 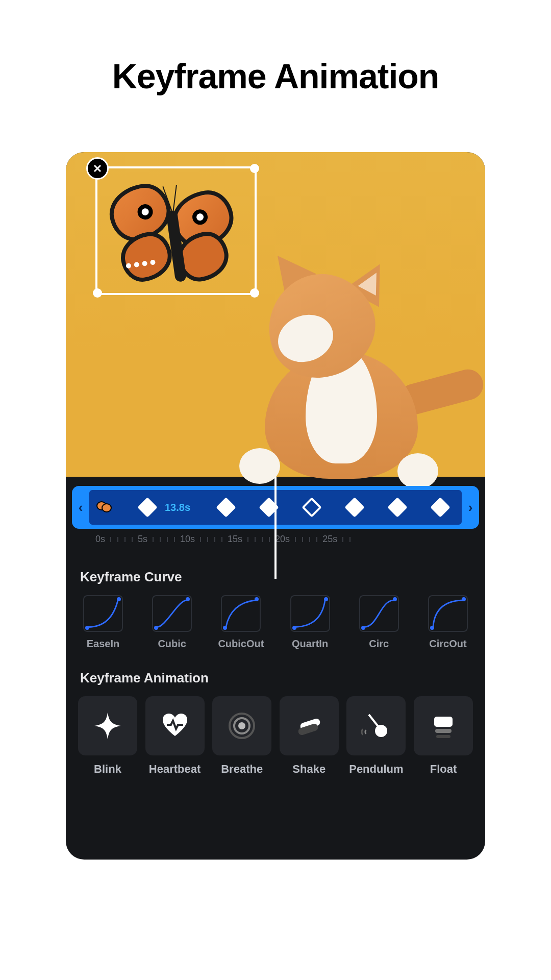 I want to click on resize-handle-bl, so click(x=97, y=293).